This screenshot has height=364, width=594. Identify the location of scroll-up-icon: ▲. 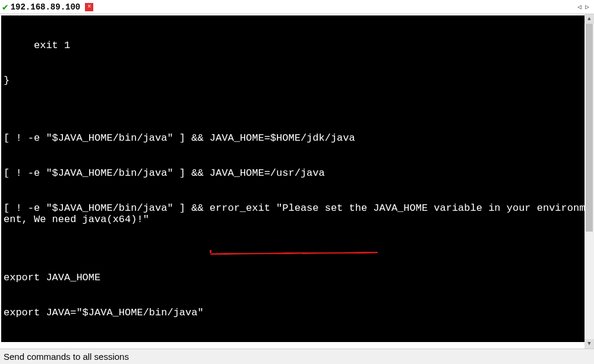
(589, 19).